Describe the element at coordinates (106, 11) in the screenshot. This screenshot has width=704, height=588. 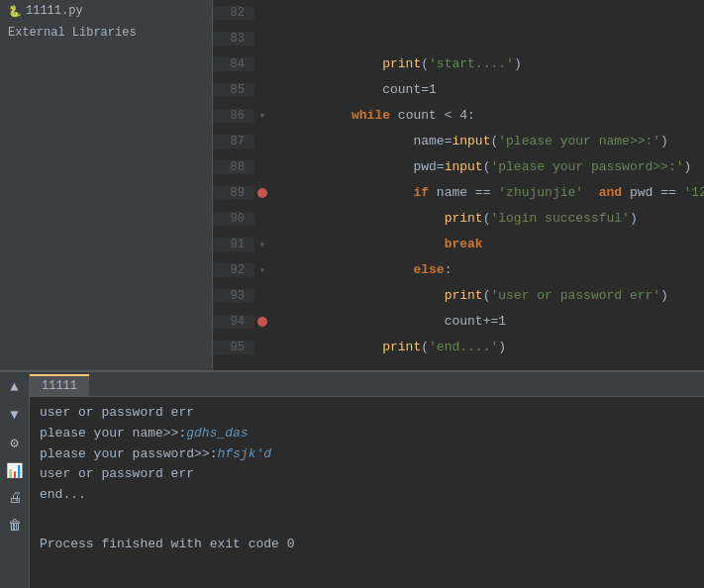
I see `sidebar-file-item: 🐍 11111.py` at that location.